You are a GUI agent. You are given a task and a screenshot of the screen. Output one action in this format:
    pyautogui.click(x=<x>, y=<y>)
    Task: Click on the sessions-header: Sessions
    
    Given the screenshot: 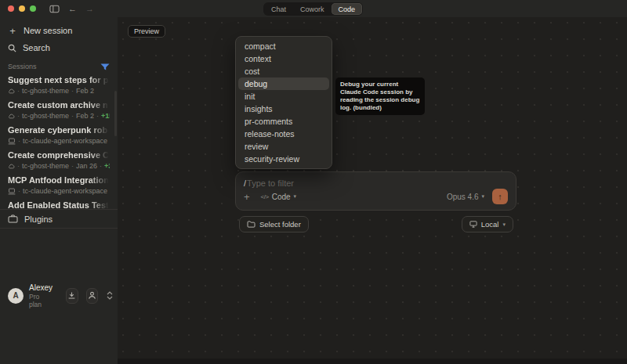 What is the action you would take?
    pyautogui.click(x=59, y=67)
    